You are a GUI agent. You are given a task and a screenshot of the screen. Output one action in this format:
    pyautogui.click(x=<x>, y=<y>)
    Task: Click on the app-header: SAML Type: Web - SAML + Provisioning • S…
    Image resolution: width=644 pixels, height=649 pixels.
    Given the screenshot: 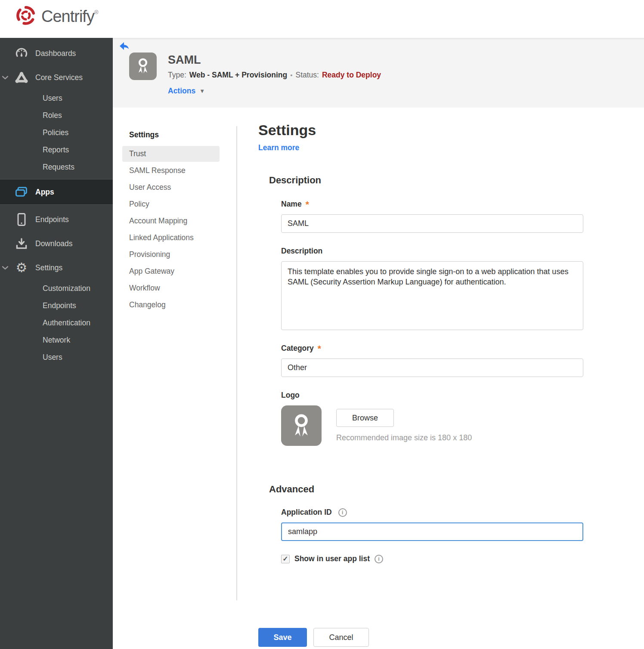 What is the action you would take?
    pyautogui.click(x=378, y=73)
    